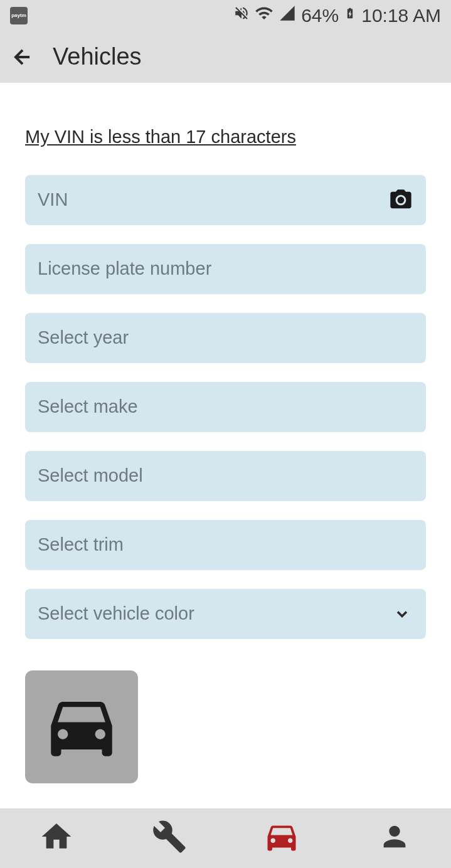  I want to click on cell-signal-icon, so click(287, 15).